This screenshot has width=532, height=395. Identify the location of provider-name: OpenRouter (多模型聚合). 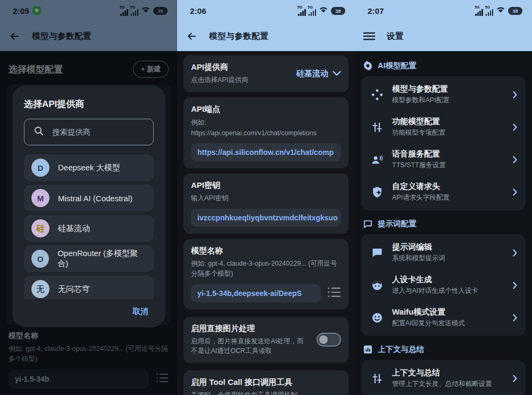
(102, 259).